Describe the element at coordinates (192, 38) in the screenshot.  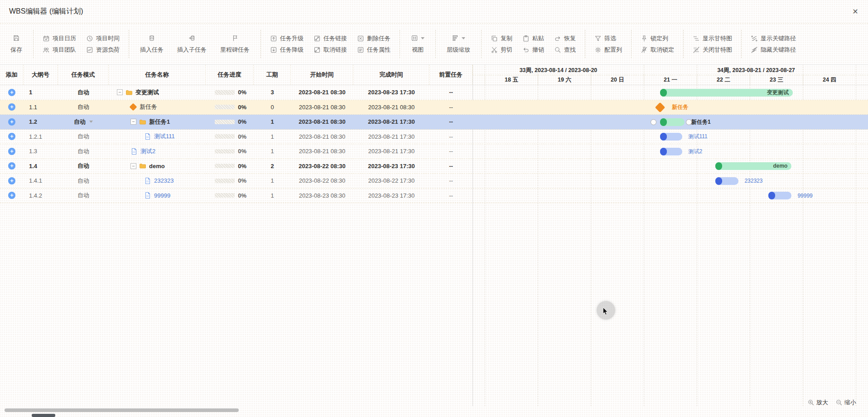
I see `insert-subtask-icon` at that location.